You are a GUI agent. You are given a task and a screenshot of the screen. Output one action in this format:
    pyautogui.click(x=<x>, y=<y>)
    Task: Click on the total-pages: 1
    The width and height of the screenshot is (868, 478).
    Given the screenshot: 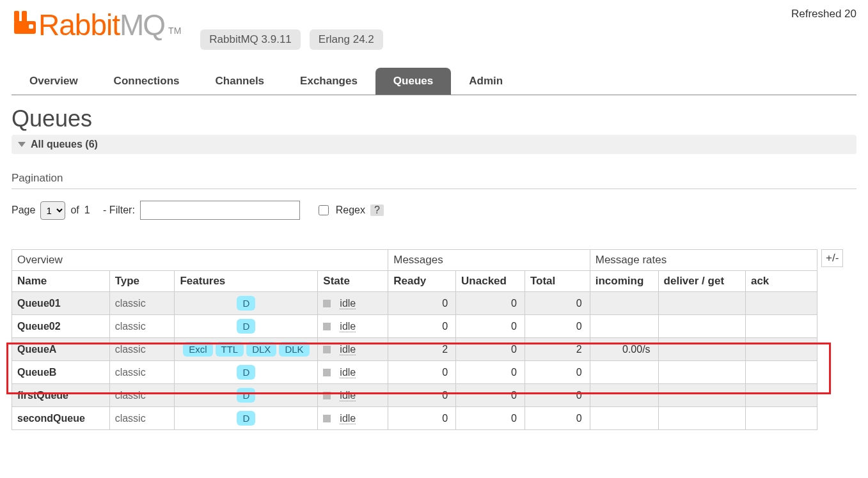 What is the action you would take?
    pyautogui.click(x=87, y=210)
    